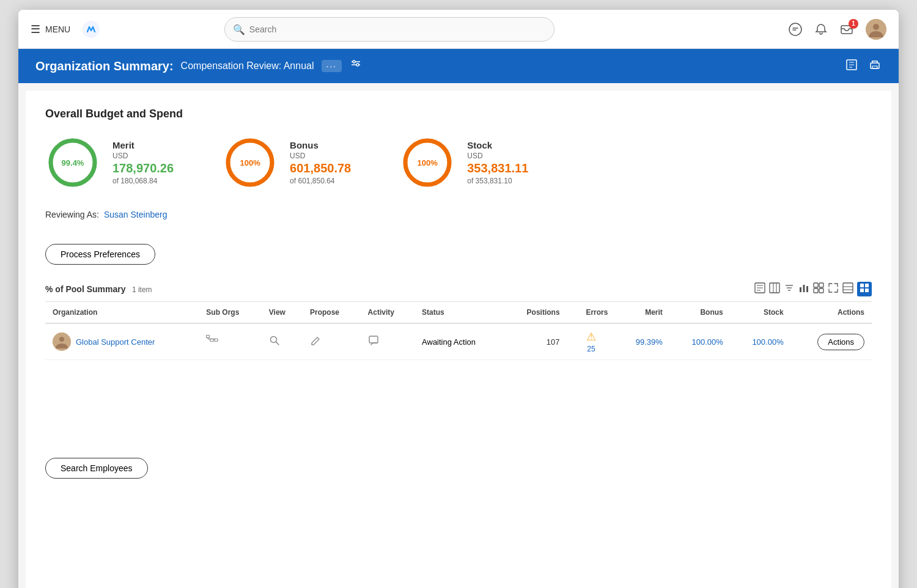  I want to click on merit-currency: USD, so click(143, 156).